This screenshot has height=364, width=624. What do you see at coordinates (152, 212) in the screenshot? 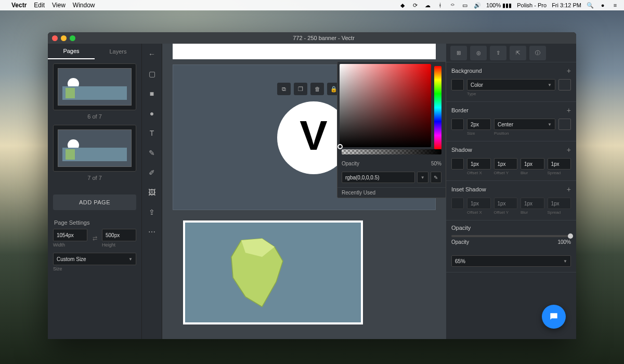
I see `upload-icon: ⇪` at bounding box center [152, 212].